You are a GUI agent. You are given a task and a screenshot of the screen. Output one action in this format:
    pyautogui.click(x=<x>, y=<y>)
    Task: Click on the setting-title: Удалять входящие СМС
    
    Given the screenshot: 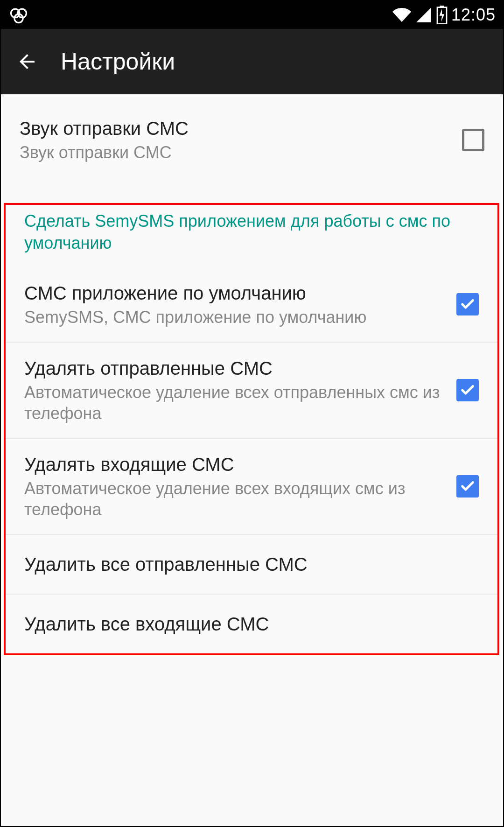 What is the action you would take?
    pyautogui.click(x=236, y=464)
    